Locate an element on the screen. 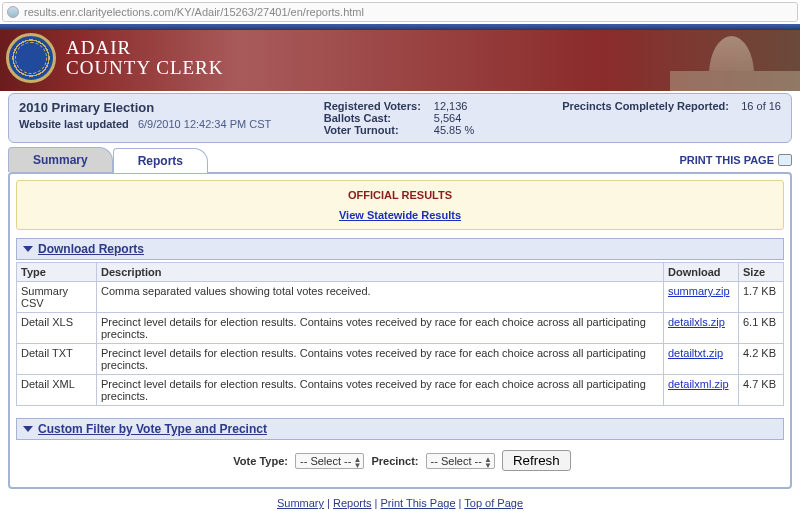 Image resolution: width=800 pixels, height=511 pixels. footer-reports: Reports is located at coordinates (352, 503).